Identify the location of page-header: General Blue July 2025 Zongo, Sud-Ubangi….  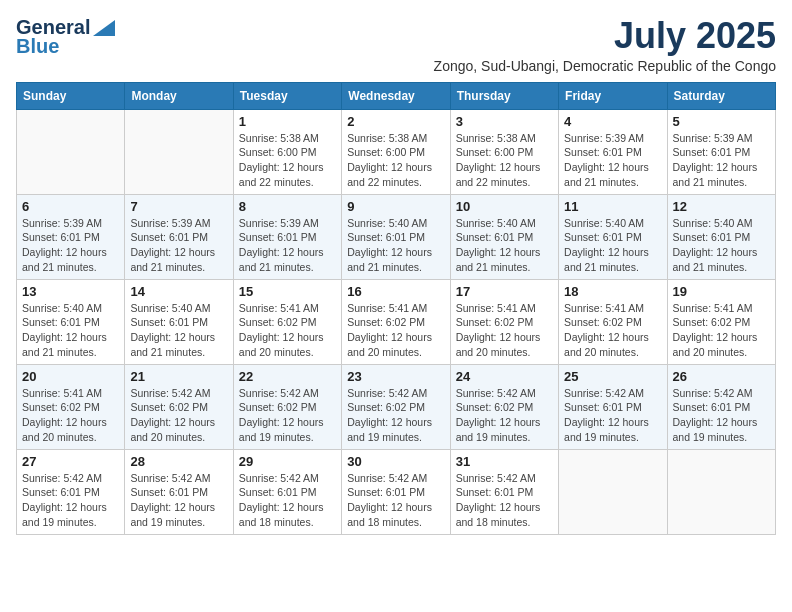
(396, 45).